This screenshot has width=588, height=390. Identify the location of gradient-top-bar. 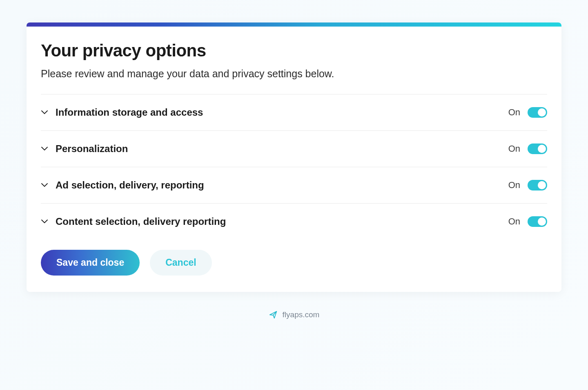
(294, 25).